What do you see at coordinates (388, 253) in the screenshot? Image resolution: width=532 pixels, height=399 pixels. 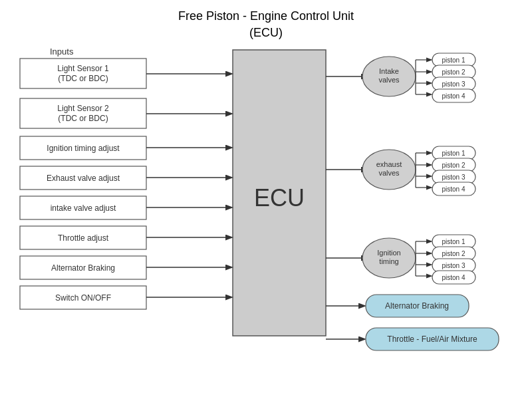 I see `svg-text: Ignition` at bounding box center [388, 253].